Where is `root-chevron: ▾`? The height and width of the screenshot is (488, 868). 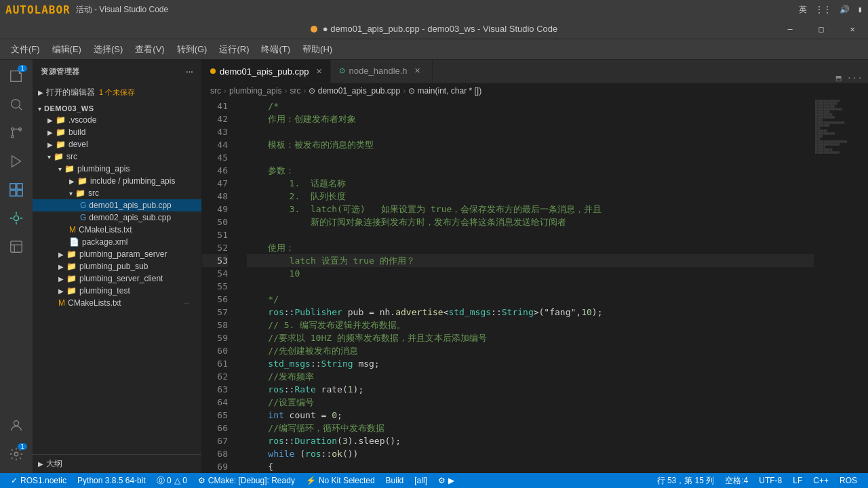
root-chevron: ▾ is located at coordinates (39, 108).